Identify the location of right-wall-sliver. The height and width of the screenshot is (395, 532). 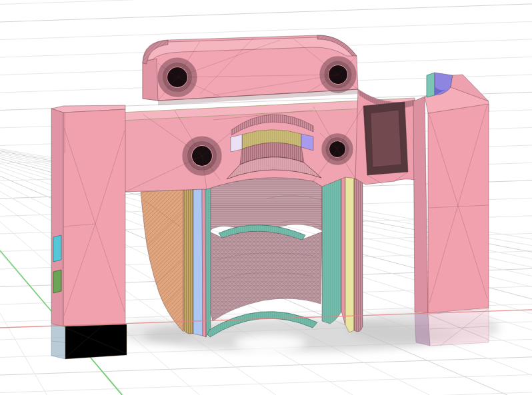
(343, 250).